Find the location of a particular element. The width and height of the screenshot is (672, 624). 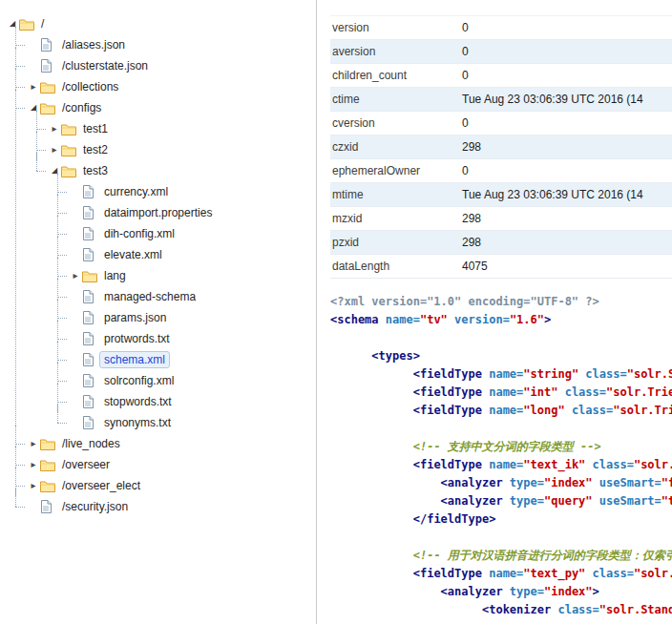

tree-node-label: /live_nodes is located at coordinates (92, 444).